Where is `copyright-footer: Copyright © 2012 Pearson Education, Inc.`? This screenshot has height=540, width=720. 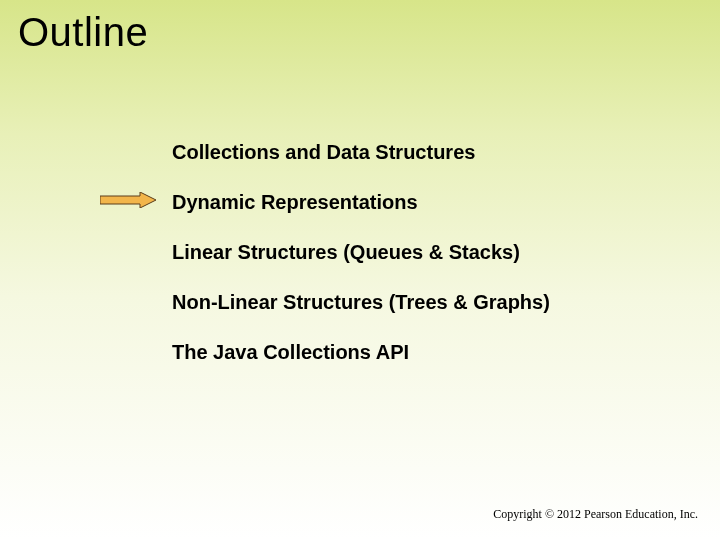
copyright-footer: Copyright © 2012 Pearson Education, Inc. is located at coordinates (596, 514).